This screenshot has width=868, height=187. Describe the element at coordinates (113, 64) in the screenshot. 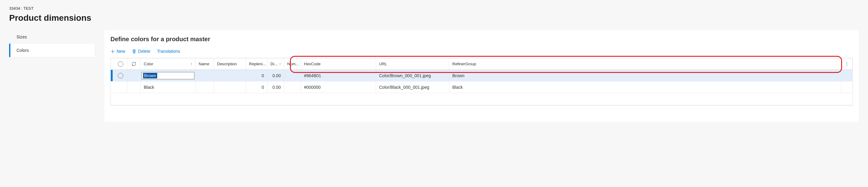

I see `marker-header` at that location.